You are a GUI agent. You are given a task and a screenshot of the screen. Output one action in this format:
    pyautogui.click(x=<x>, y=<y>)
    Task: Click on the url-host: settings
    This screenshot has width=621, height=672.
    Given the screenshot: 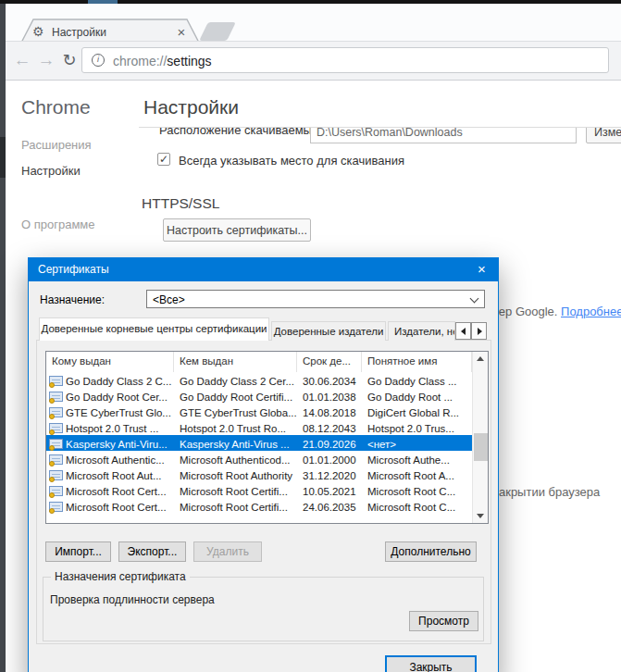 What is the action you would take?
    pyautogui.click(x=189, y=61)
    